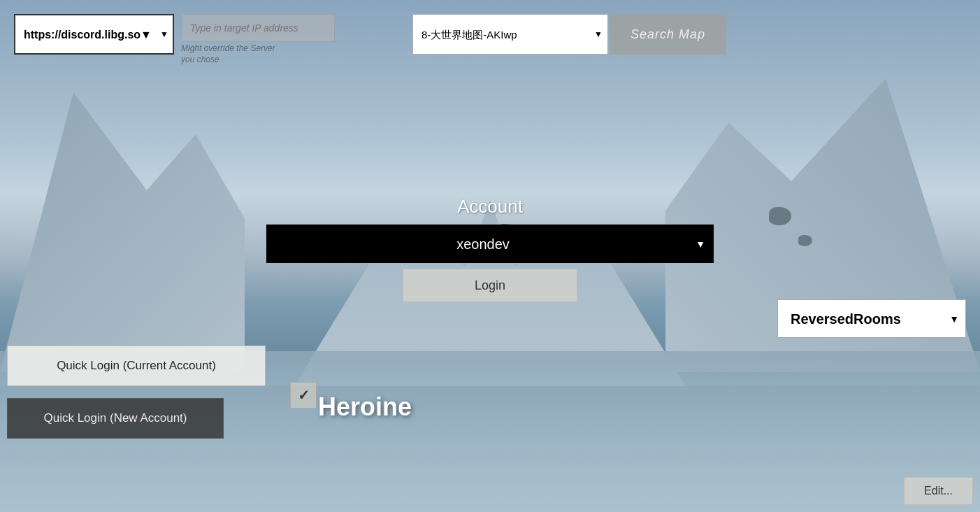 The image size is (980, 512). I want to click on checkbox: ✓, so click(303, 395).